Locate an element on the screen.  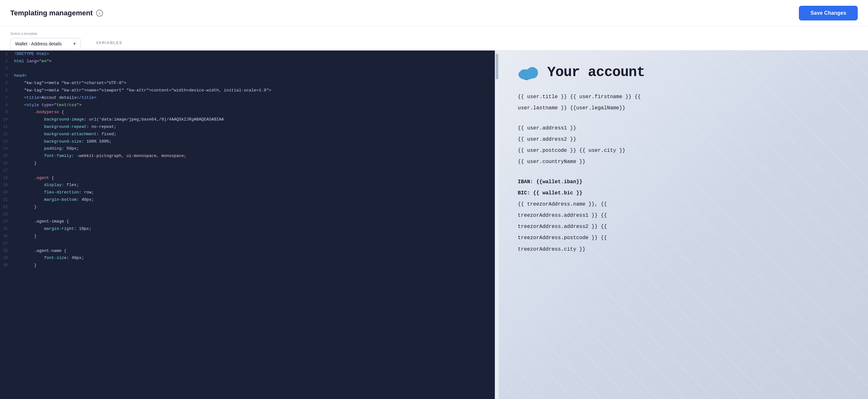
code-line: 14 padding: 50px; is located at coordinates (247, 149).